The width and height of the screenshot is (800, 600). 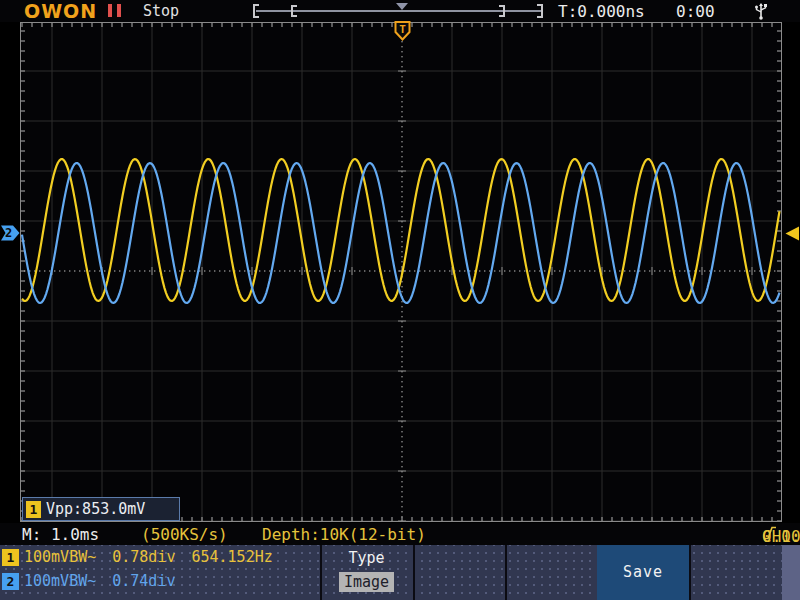 I want to click on trigger-settings-readout: CH1:DC- 0.00mV, so click(x=770, y=533).